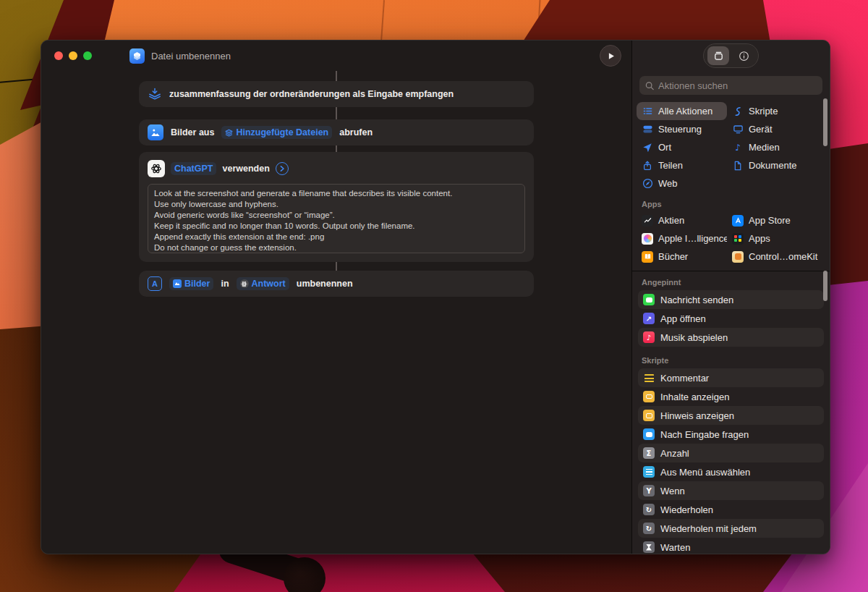  Describe the element at coordinates (681, 220) in the screenshot. I see `app-item-aktien: Aktien` at that location.